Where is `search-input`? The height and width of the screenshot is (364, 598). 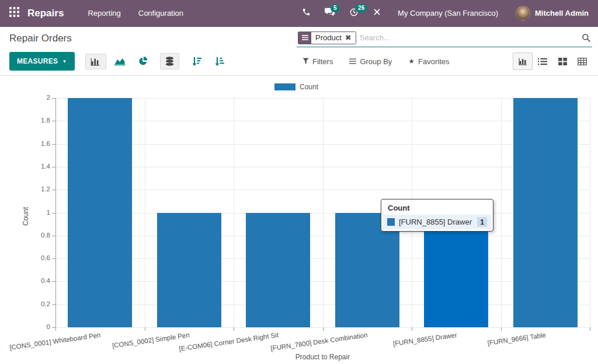
search-input is located at coordinates (469, 37).